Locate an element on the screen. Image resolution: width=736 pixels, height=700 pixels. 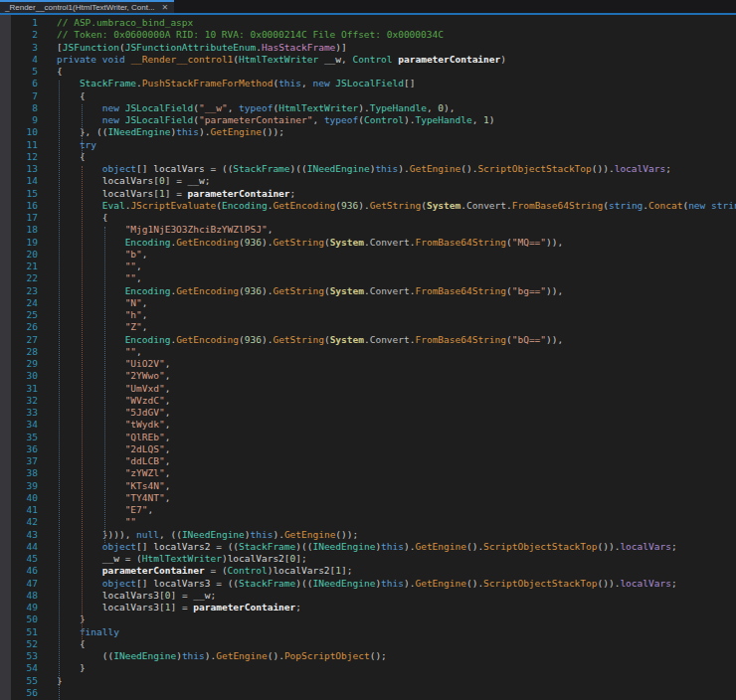
code-line: 29 "UiO2V", is located at coordinates (368, 364).